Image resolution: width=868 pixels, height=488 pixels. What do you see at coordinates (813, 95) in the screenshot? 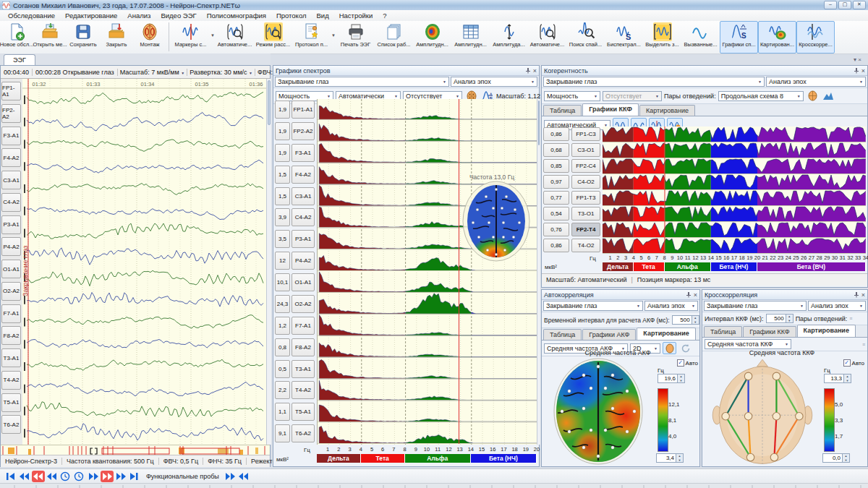
I see `head-map-icon` at bounding box center [813, 95].